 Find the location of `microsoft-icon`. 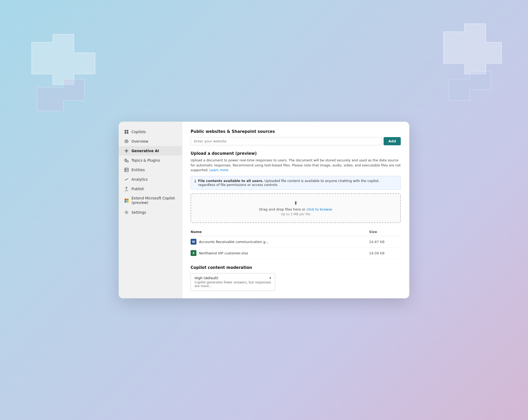

microsoft-icon is located at coordinates (126, 200).